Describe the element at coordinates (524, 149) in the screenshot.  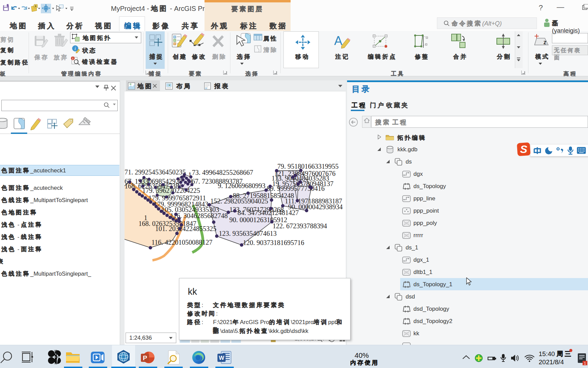
I see `svg-text: S` at that location.